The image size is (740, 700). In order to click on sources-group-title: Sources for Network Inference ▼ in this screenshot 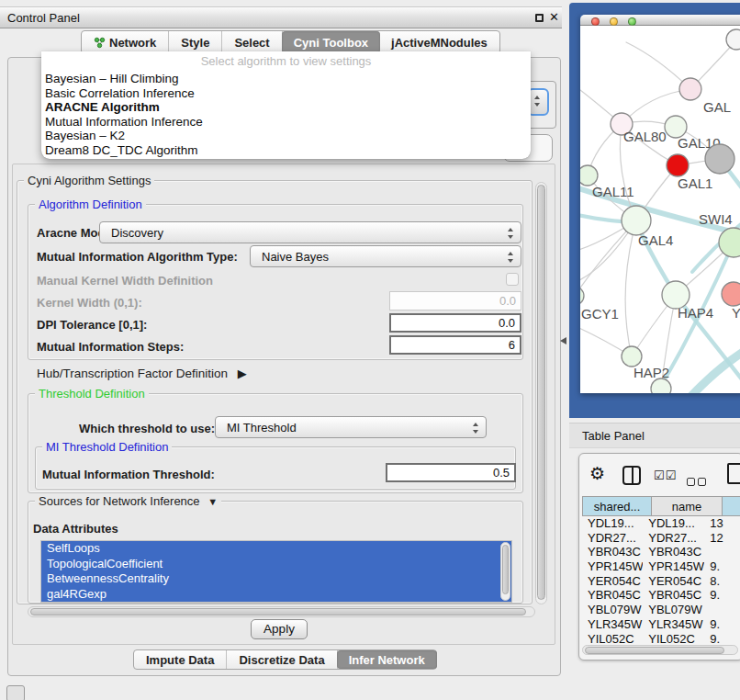, I will do `click(129, 502)`.